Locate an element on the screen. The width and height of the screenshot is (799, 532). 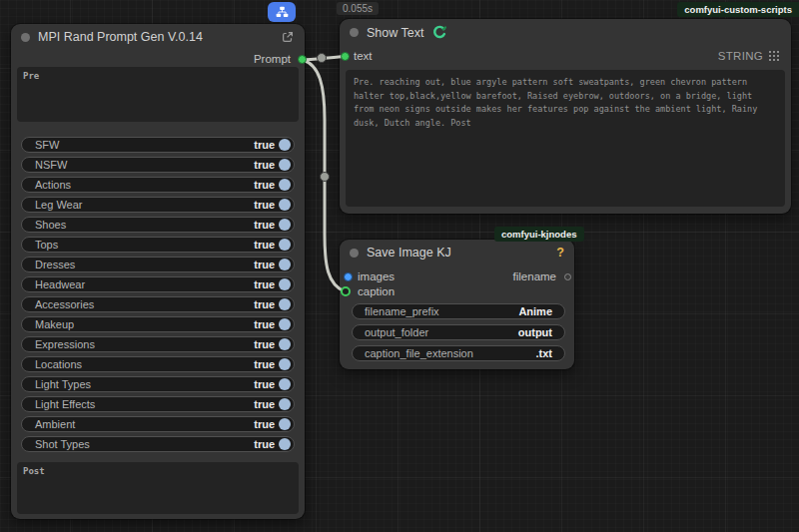
input-label: text is located at coordinates (364, 56).